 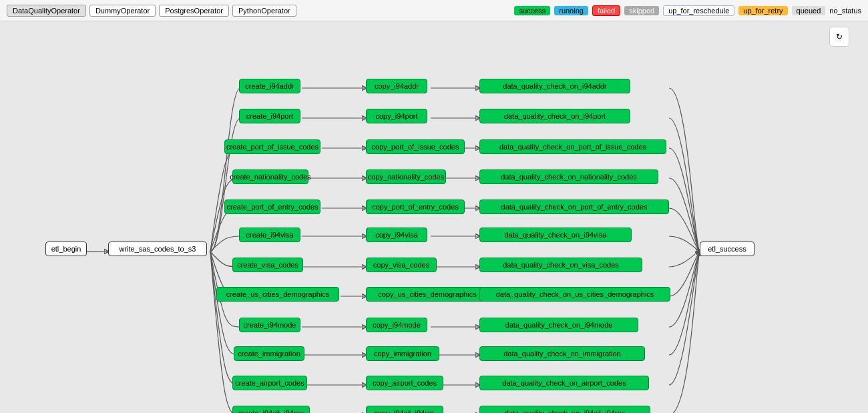 I want to click on node-dq-i94addr: data_quality_check_on_i94addr, so click(x=555, y=86).